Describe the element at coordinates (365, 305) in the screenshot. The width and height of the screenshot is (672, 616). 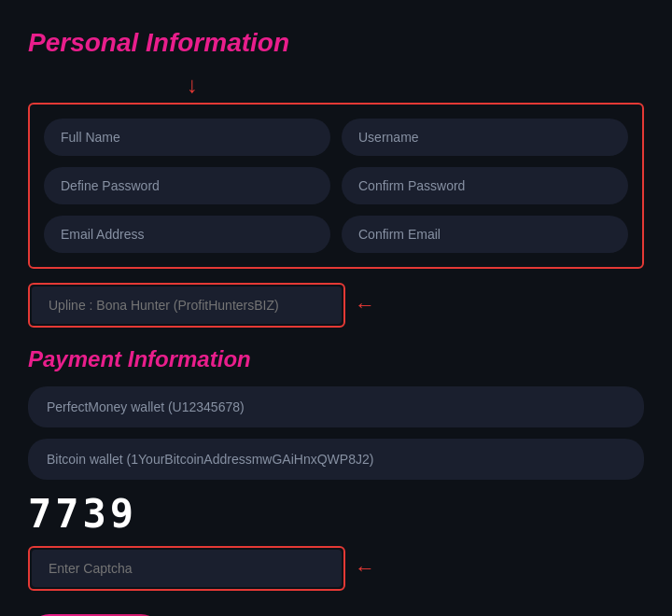
I see `arrow-right-icon: ←` at that location.